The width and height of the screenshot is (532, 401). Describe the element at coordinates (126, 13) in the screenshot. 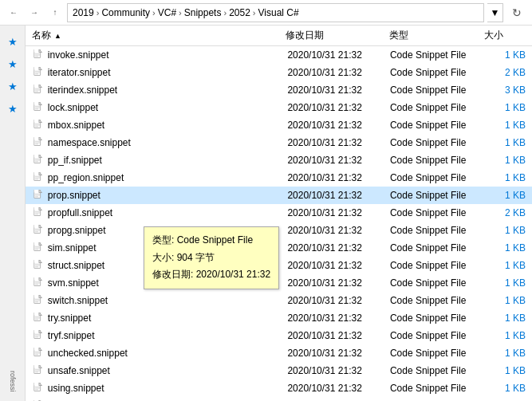

I see `breadcrumb-community: Community` at that location.